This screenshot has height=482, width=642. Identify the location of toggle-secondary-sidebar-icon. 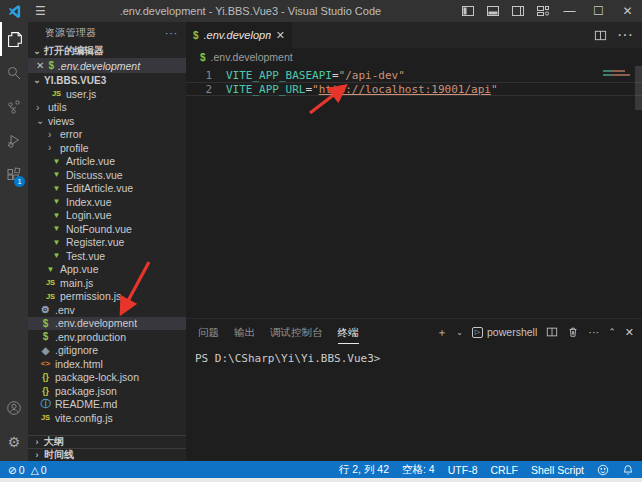
(518, 11).